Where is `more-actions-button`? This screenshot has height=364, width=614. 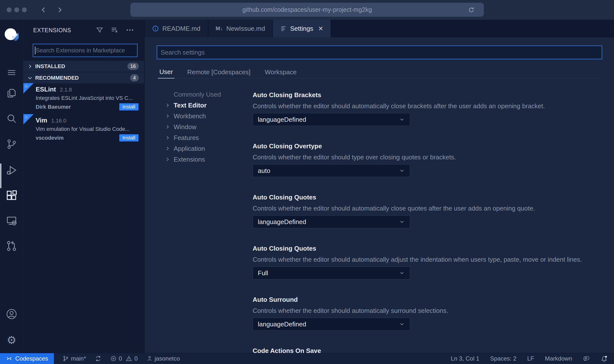
more-actions-button is located at coordinates (130, 30).